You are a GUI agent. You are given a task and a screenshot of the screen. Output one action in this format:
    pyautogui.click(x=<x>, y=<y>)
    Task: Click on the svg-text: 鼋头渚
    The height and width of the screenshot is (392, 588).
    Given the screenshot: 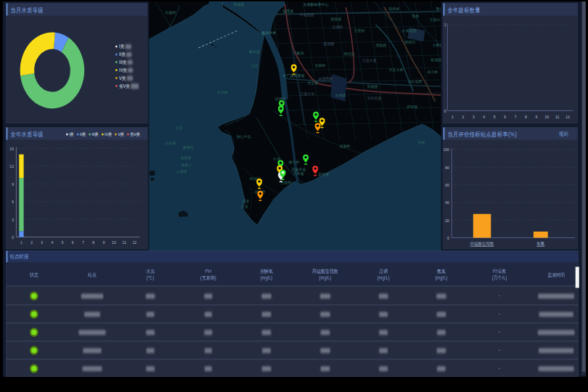 What is the action you would take?
    pyautogui.click(x=254, y=52)
    